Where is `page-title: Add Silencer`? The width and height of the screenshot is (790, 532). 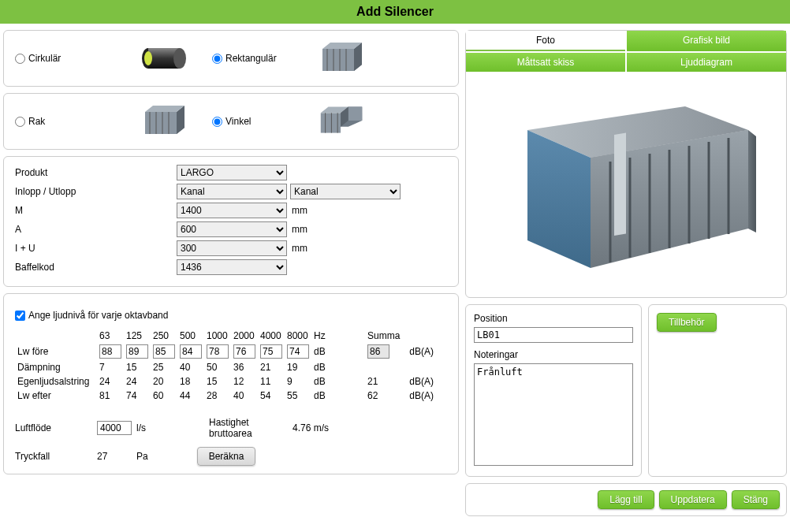
page-title: Add Silencer is located at coordinates (395, 12).